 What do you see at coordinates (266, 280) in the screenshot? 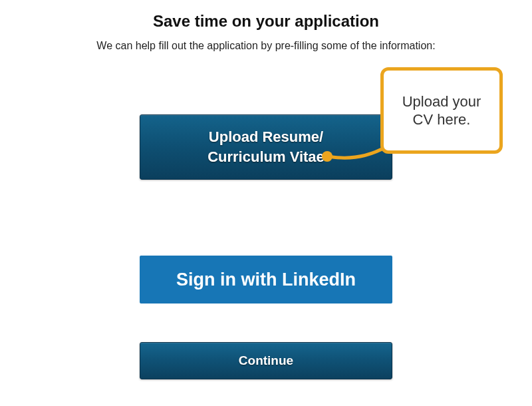
I see `linkedin-signin-button: Sign in with LinkedIn` at bounding box center [266, 280].